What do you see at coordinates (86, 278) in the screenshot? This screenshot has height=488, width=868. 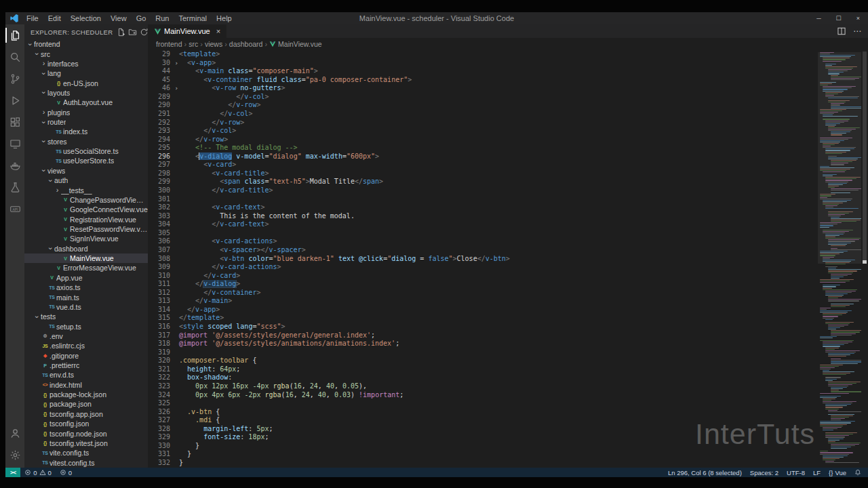 I see `tree-item: VApp.vue` at bounding box center [86, 278].